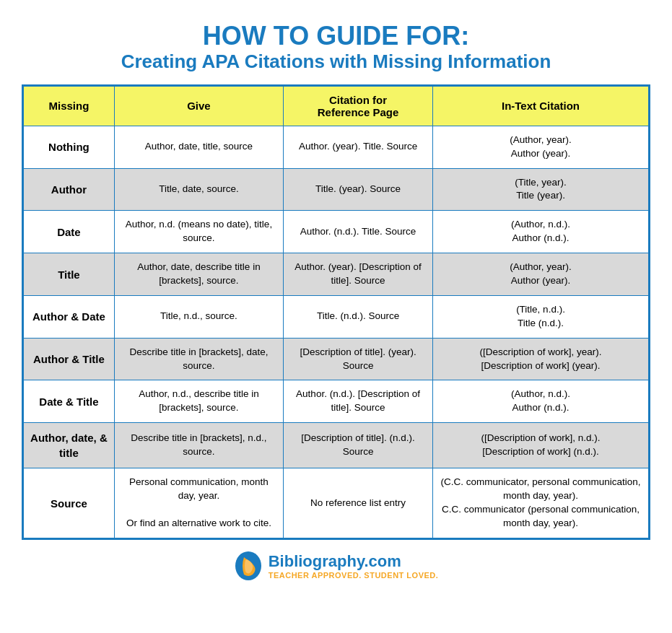  I want to click on table-cell-8-0: Source, so click(69, 504).